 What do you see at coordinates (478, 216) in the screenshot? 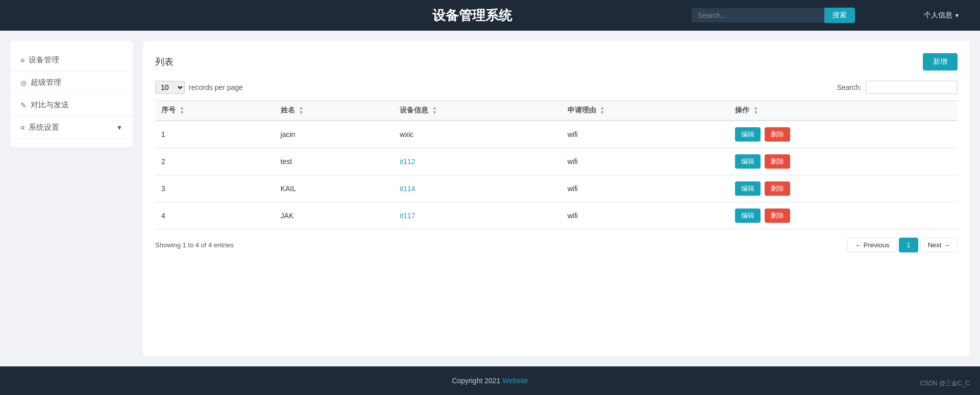
I see `cell-device-info: it117` at bounding box center [478, 216].